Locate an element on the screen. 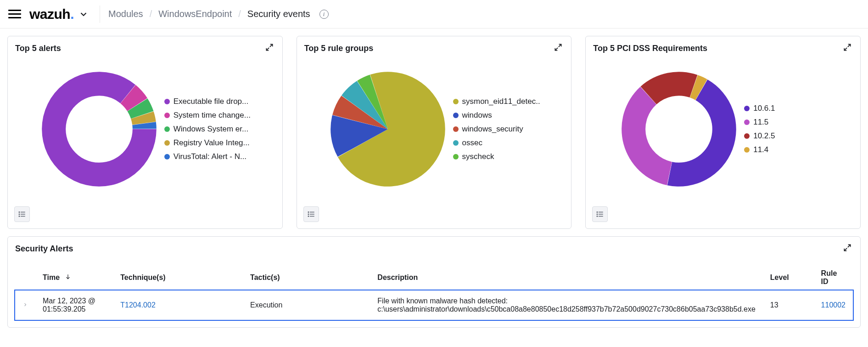  legend-rule-groups: sysmon_eid11_detec...windowswindows_secu… is located at coordinates (497, 129).